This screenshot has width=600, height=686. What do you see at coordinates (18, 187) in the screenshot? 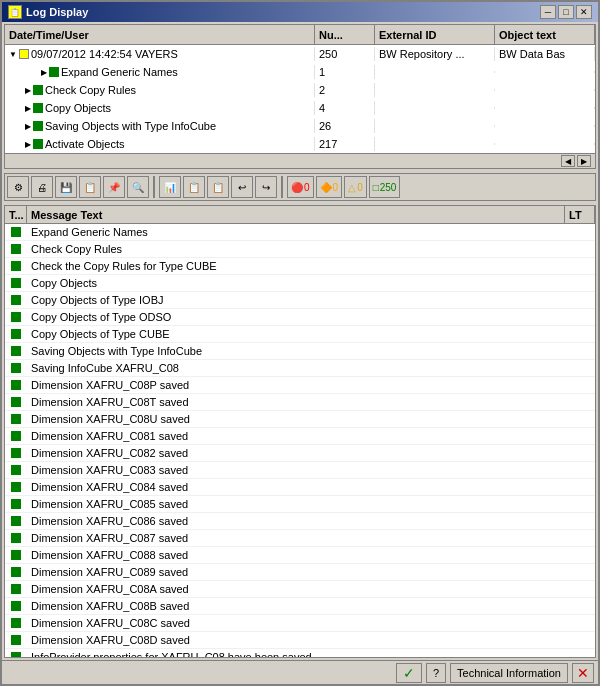
I see `toolbar-settings-btn: ⚙` at bounding box center [18, 187].